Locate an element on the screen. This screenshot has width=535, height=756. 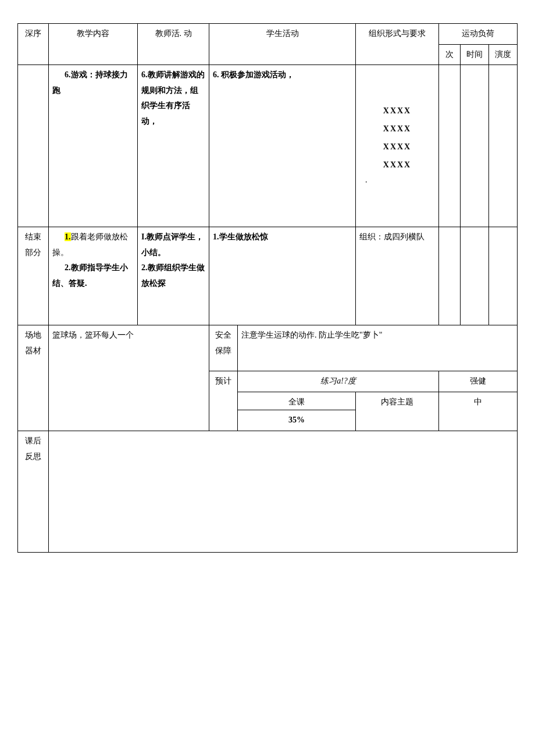
cell-game-student: 6. 积极参加游戏活动， is located at coordinates (283, 146).